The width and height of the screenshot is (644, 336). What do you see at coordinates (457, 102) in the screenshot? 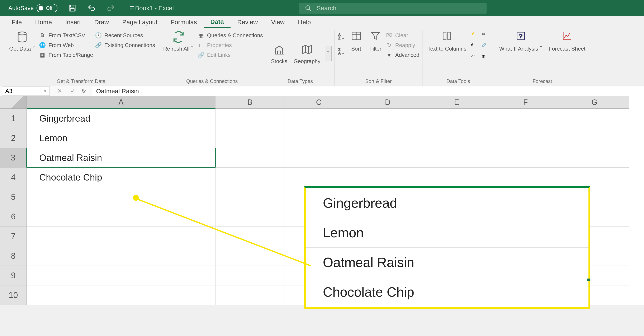
I see `col-header-E: E` at bounding box center [457, 102].